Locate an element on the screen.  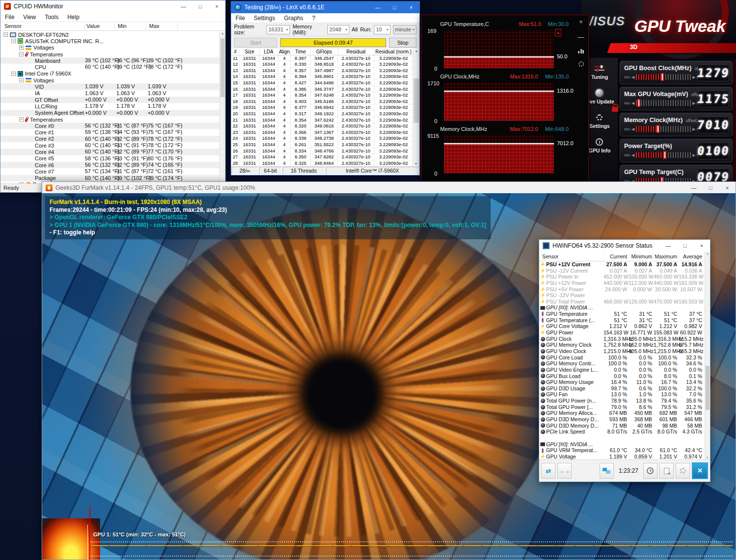
tree-row-gt-offset: GT Offset+0.000 V+0.000 V+0.000 V is located at coordinates (110, 100).